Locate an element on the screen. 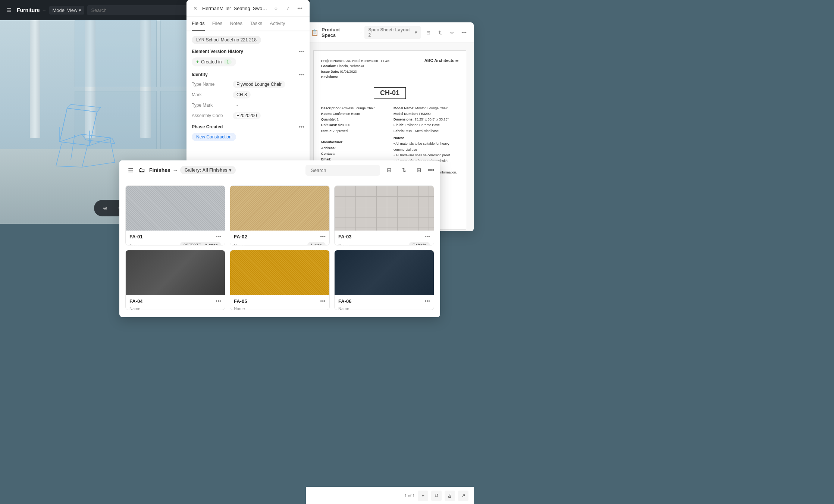  gallery-label: Gallery: All Finishes is located at coordinates (206, 170).